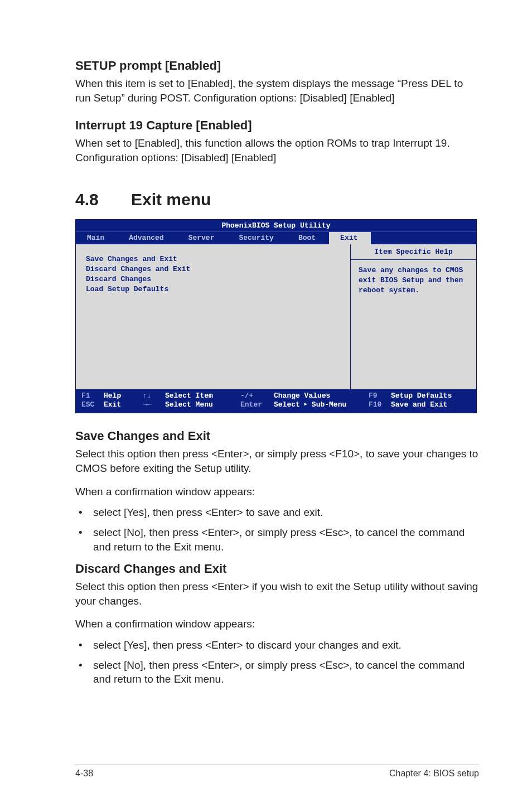  What do you see at coordinates (203, 396) in the screenshot?
I see `bios-key-label: Select Item` at bounding box center [203, 396].